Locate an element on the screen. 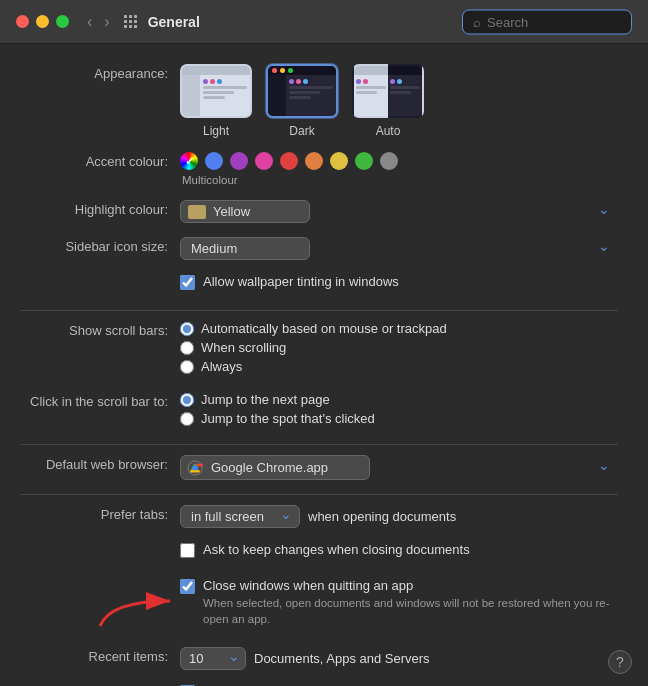 The width and height of the screenshot is (648, 686). appearance-option-auto: Auto is located at coordinates (388, 101).